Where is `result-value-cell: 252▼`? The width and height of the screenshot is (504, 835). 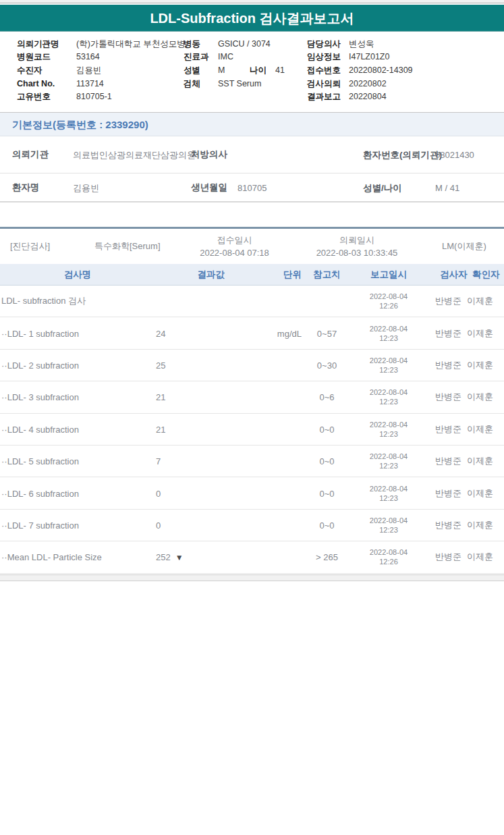 result-value-cell: 252▼ is located at coordinates (170, 558).